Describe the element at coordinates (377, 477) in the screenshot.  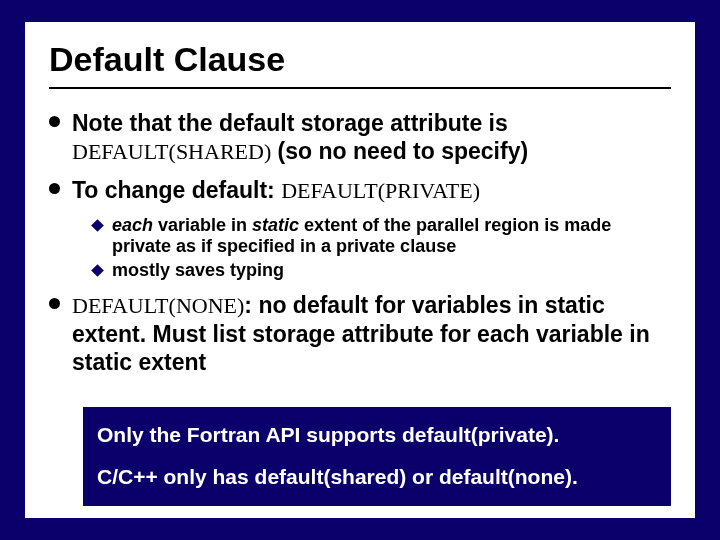
I see `footer-line-2: C/C++ only has default(shared) or defaul…` at that location.